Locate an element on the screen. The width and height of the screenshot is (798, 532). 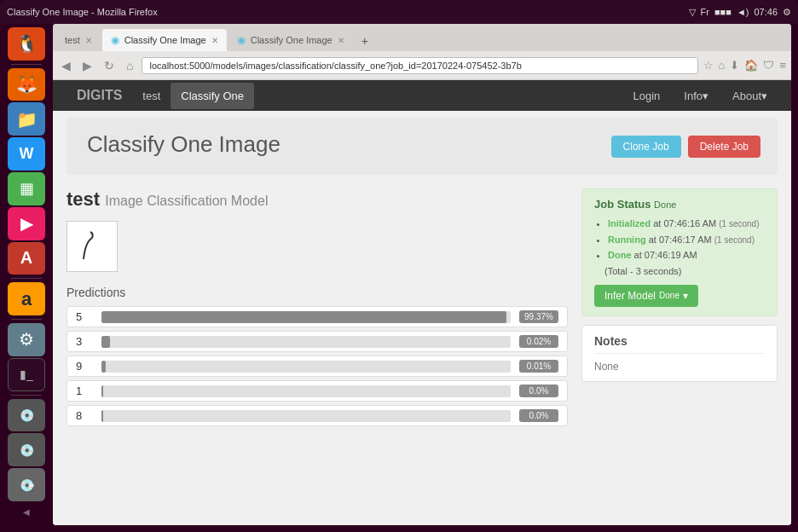
job-status-title: Job Status Done is located at coordinates (679, 205).